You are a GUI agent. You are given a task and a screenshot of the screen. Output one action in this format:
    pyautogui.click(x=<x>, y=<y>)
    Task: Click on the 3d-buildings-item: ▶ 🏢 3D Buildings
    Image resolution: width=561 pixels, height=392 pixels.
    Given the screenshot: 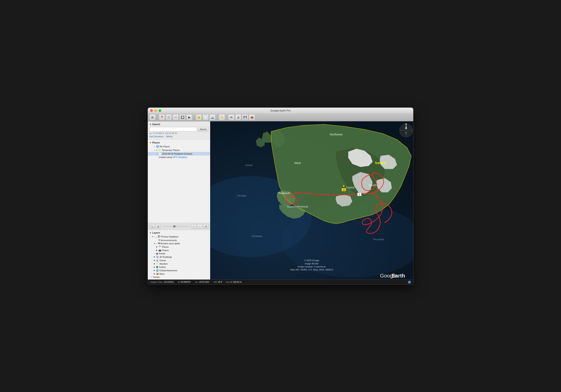 What is the action you would take?
    pyautogui.click(x=179, y=257)
    